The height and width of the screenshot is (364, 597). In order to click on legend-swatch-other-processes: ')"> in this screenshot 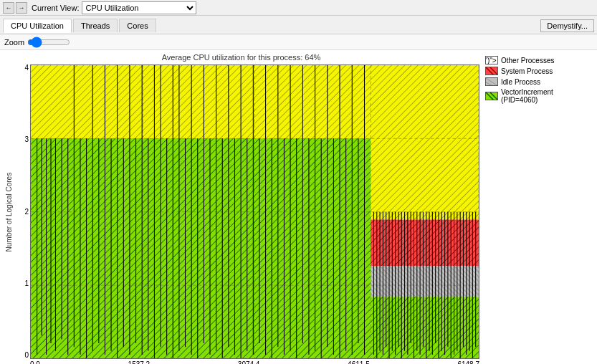, I will do `click(492, 60)`.